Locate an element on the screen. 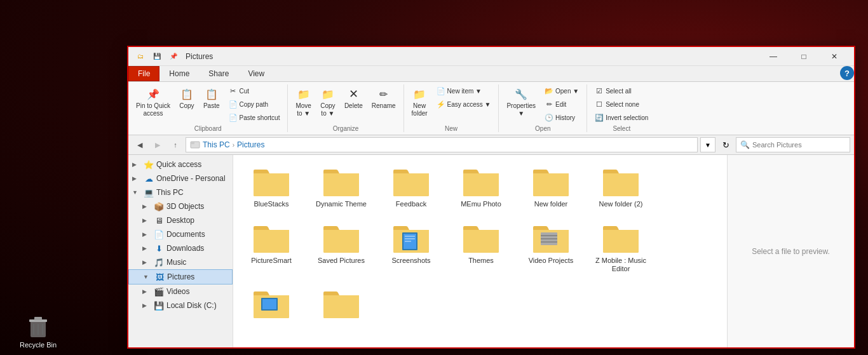 Image resolution: width=868 pixels, height=355 pixels. sidebar-item-onedrive: ▶ ☁ OneDrive - Personal is located at coordinates (180, 178).